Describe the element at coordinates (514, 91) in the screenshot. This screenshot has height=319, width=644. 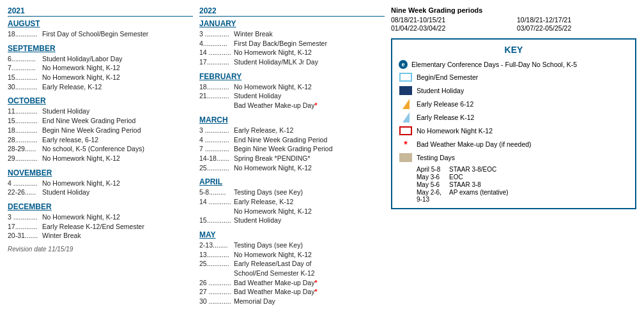
I see `key-item-student-holiday: Student Holiday` at that location.